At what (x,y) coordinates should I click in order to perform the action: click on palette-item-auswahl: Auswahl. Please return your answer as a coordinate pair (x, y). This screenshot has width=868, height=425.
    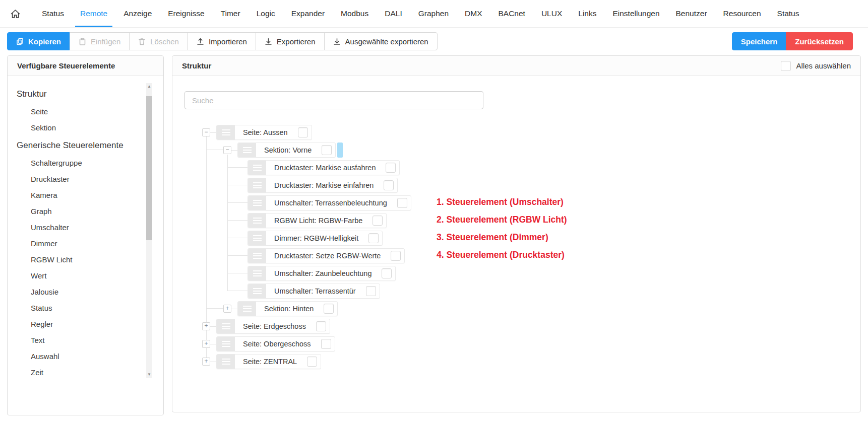
    Looking at the image, I should click on (80, 356).